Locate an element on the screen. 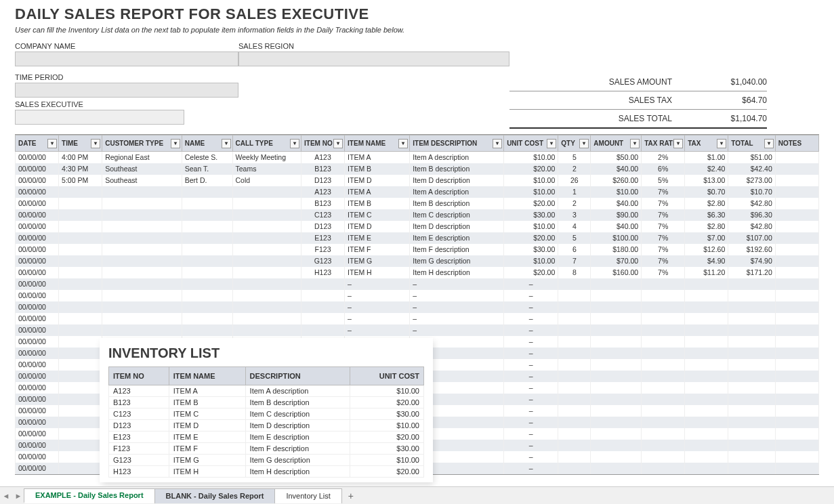  cell: $7.00 is located at coordinates (707, 238).